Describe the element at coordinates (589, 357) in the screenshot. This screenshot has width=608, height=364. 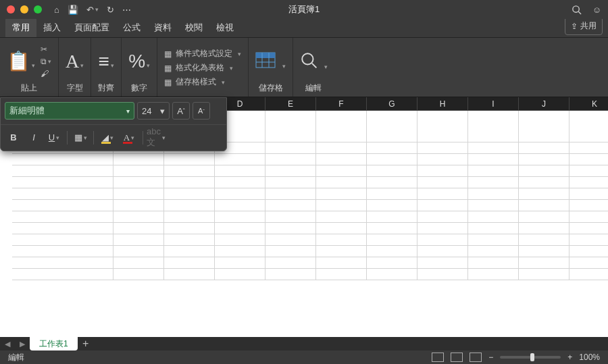
I see `zoom-level: 100%` at that location.